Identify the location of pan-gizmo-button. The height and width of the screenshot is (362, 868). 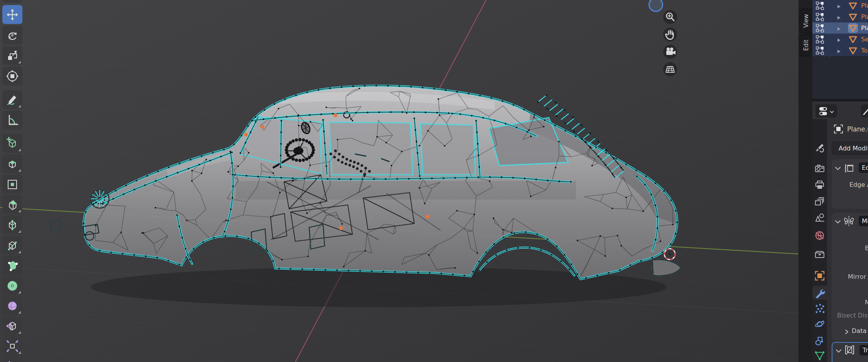
(670, 34).